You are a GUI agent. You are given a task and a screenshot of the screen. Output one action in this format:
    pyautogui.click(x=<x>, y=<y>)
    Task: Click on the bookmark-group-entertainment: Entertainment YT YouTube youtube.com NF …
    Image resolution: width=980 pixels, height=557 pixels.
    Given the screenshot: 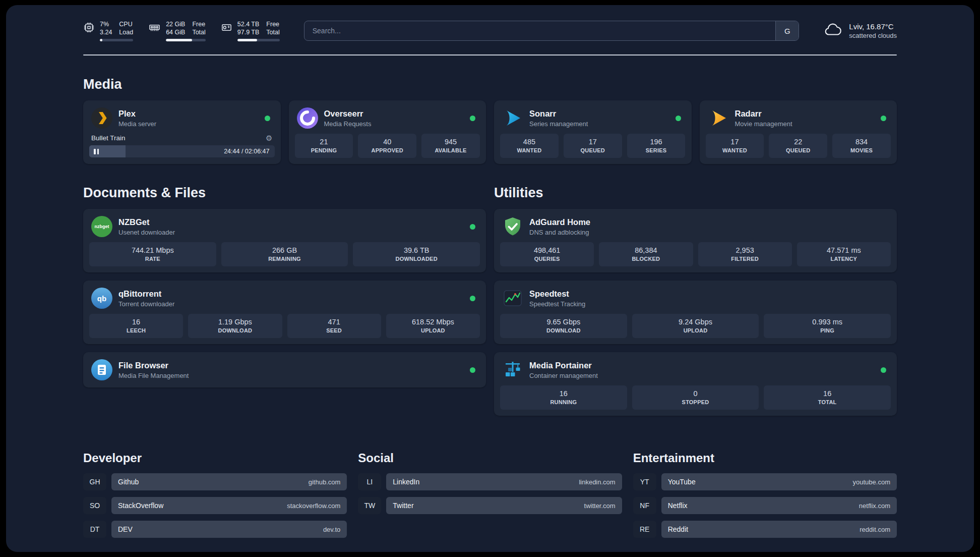 What is the action you would take?
    pyautogui.click(x=765, y=497)
    